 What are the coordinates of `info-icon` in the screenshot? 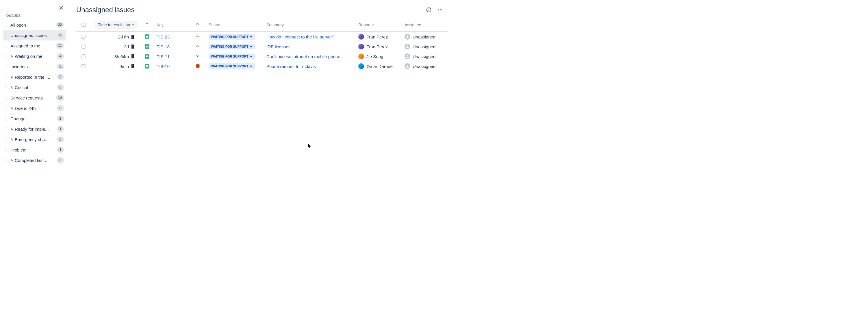 It's located at (429, 10).